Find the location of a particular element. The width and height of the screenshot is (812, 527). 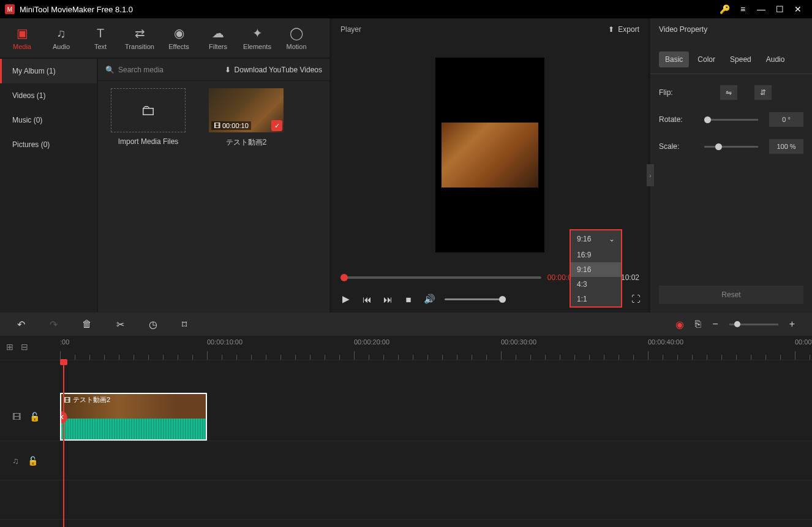

sidebar-item-pictures: Pictures (0) is located at coordinates (48, 145).